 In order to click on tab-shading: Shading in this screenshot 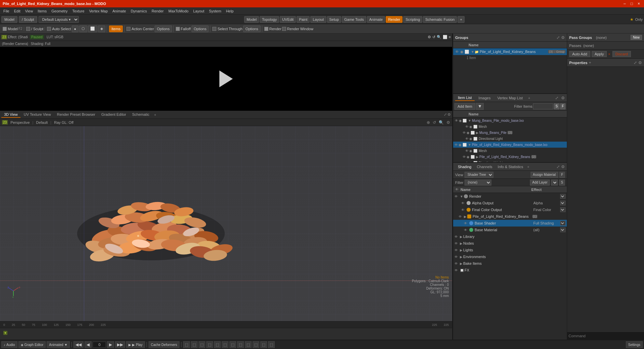, I will do `click(465, 167)`.